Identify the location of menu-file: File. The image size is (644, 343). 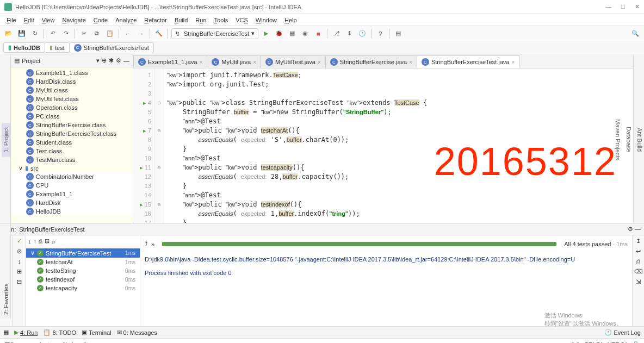
(11, 20).